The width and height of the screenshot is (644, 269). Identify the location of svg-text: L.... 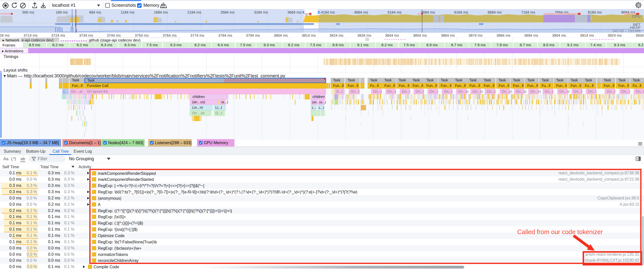
(314, 107).